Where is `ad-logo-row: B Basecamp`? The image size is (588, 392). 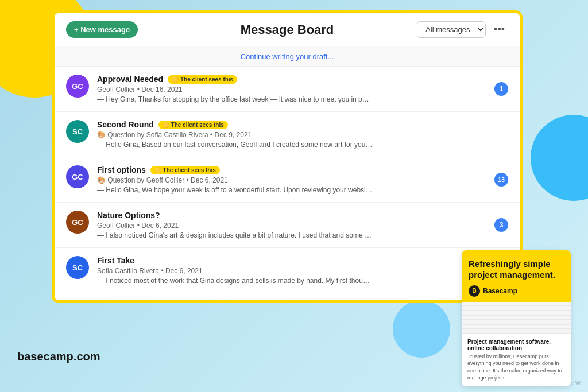 ad-logo-row: B Basecamp is located at coordinates (516, 291).